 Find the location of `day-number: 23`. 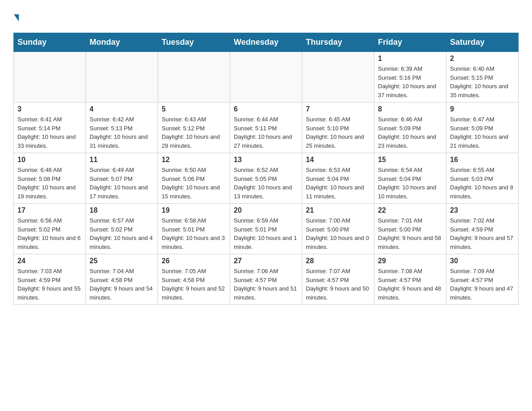

day-number: 23 is located at coordinates (482, 210).